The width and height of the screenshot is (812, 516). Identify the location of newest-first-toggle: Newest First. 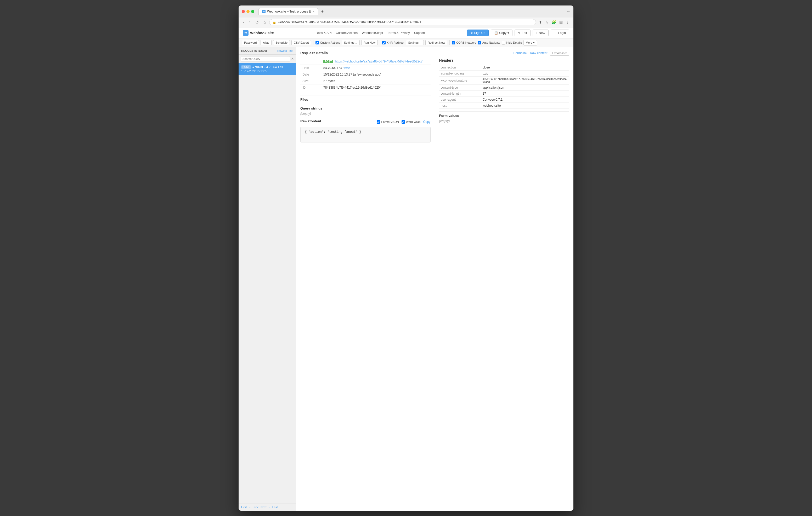
(285, 51).